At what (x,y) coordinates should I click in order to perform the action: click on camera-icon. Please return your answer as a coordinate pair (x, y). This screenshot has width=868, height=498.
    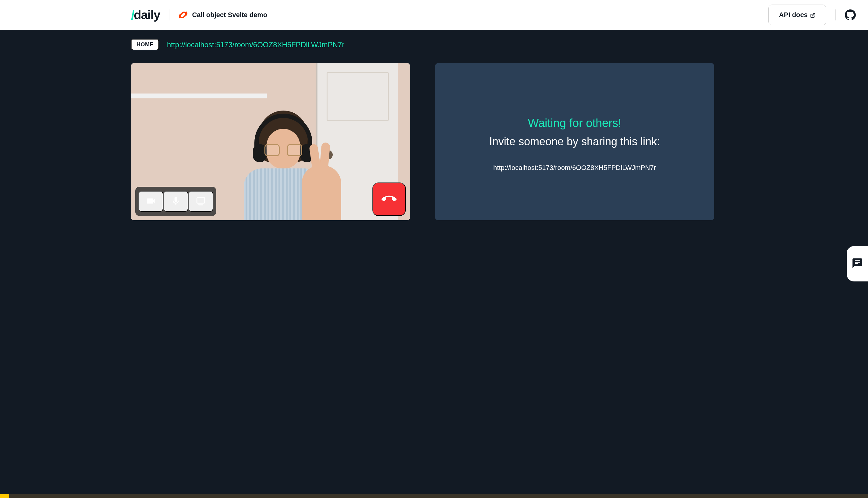
    Looking at the image, I should click on (151, 202).